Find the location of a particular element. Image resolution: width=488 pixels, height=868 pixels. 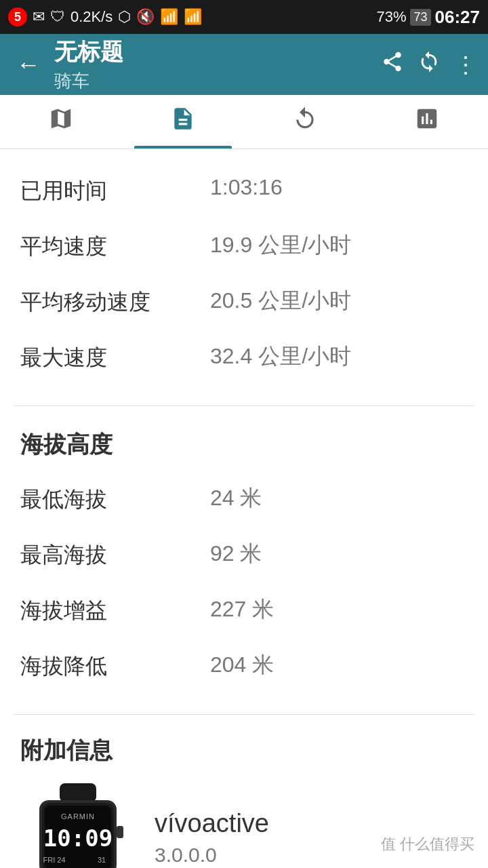

map-tab-icon is located at coordinates (61, 122).